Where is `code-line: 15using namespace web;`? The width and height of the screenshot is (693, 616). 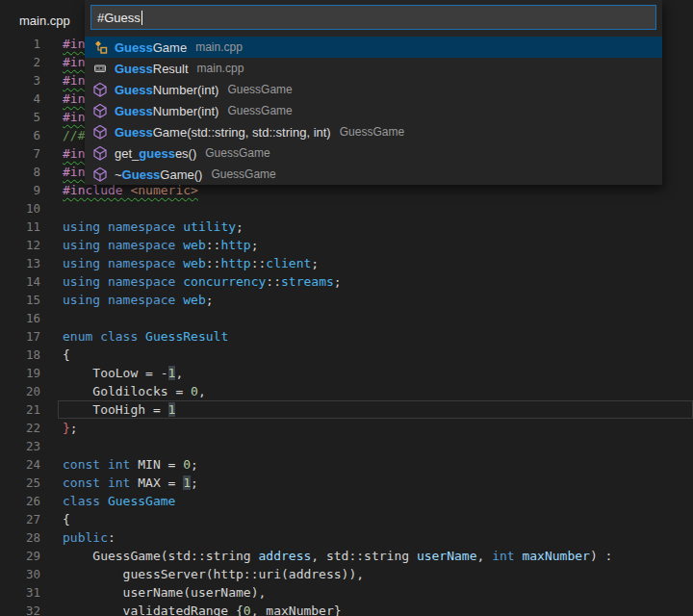
code-line: 15using namespace web; is located at coordinates (346, 300).